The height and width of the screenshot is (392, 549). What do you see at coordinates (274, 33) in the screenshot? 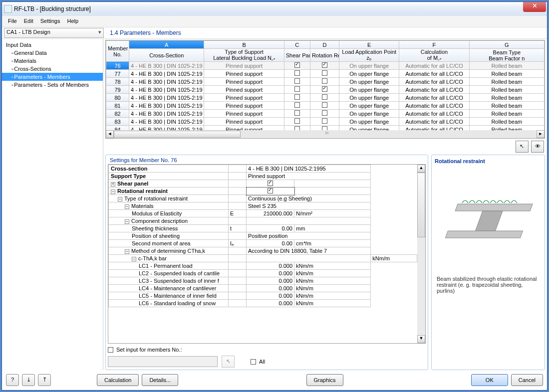
I see `toolrow: CA1 - LTB Design 1.4 Parameters - Member…` at bounding box center [274, 33].